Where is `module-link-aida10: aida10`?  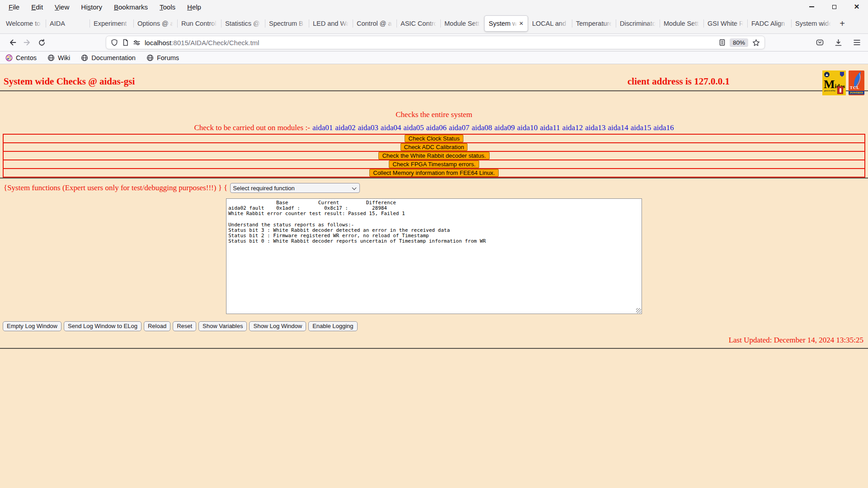
module-link-aida10: aida10 is located at coordinates (527, 127).